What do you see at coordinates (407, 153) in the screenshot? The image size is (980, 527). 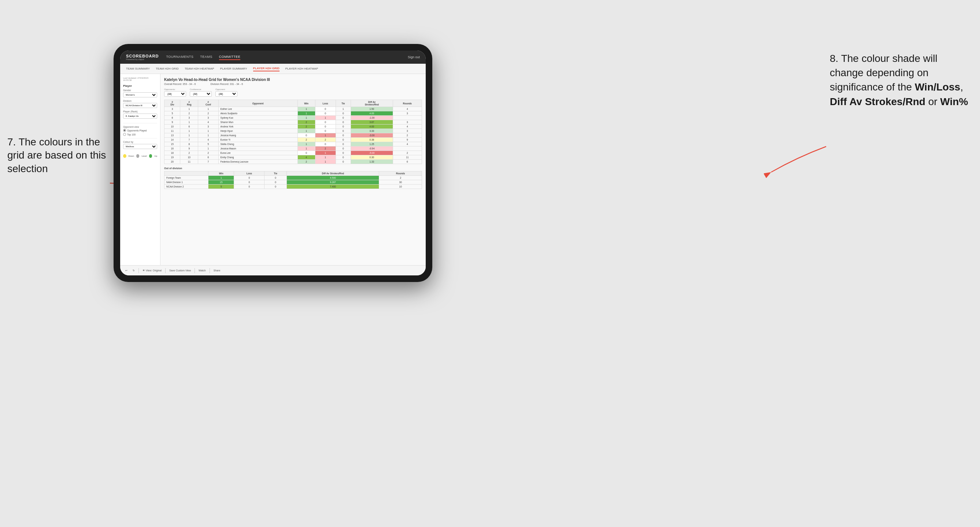 I see `cell-rounds: 2` at bounding box center [407, 153].